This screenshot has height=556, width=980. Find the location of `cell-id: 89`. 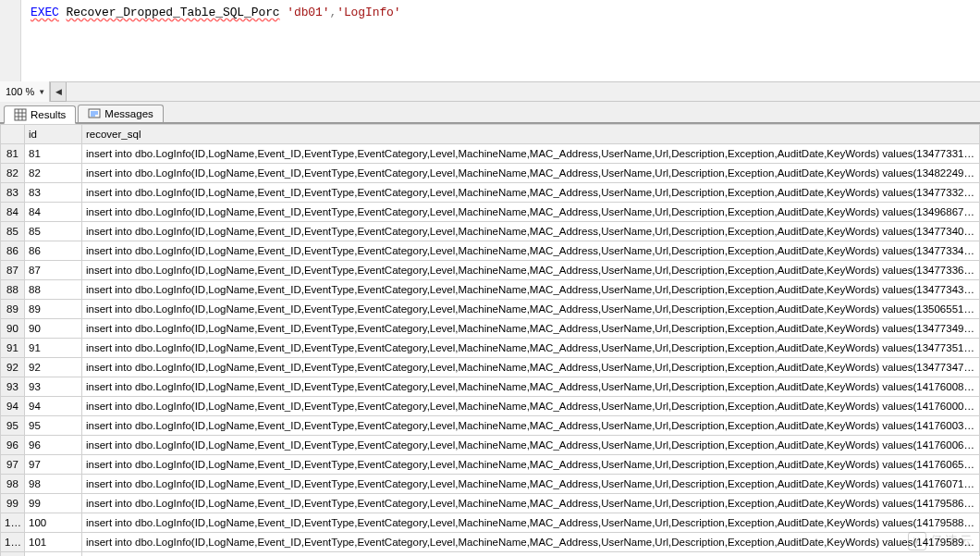

cell-id: 89 is located at coordinates (54, 309).